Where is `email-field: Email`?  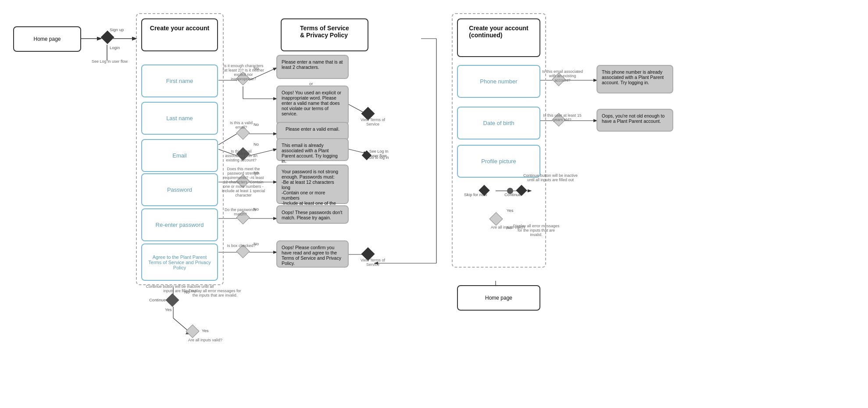
email-field: Email is located at coordinates (180, 155).